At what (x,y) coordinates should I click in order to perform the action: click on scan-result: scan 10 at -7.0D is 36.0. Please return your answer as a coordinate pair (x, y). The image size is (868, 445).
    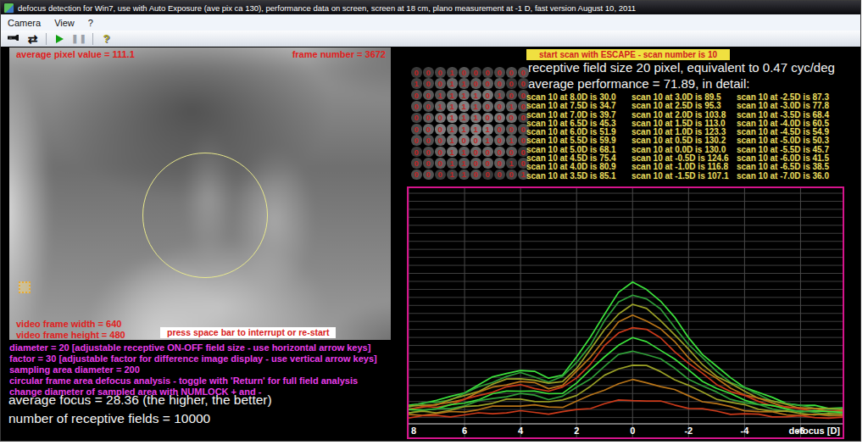
    Looking at the image, I should click on (783, 176).